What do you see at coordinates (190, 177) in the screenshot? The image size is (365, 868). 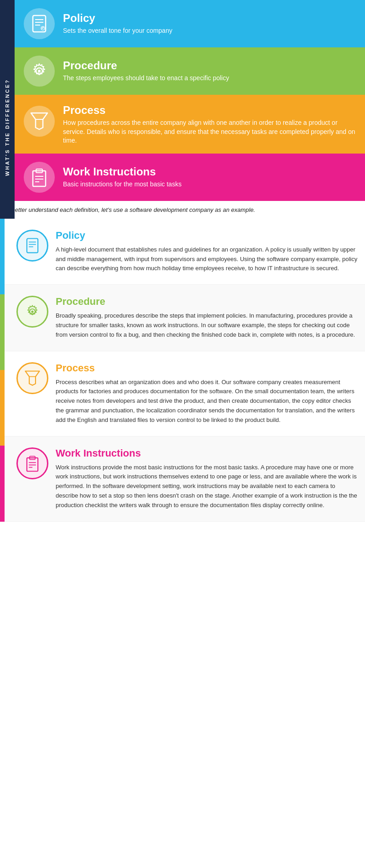 I see `workinstructions-top-block: Work Instructions Basic instructions for…` at bounding box center [190, 177].